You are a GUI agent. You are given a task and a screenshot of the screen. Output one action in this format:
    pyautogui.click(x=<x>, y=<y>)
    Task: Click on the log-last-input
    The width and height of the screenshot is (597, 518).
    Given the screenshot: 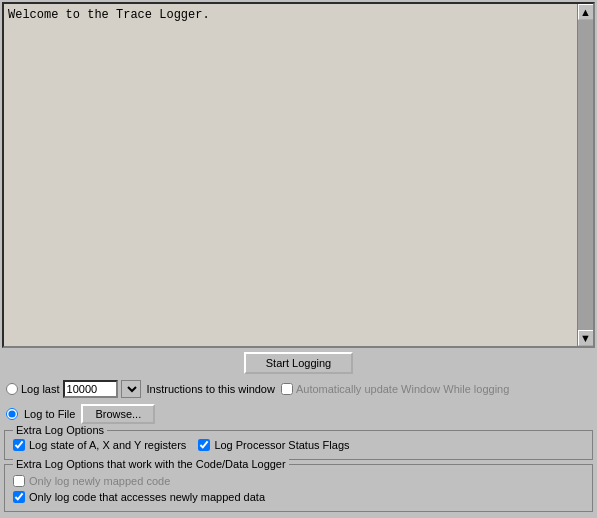 What is the action you would take?
    pyautogui.click(x=90, y=389)
    